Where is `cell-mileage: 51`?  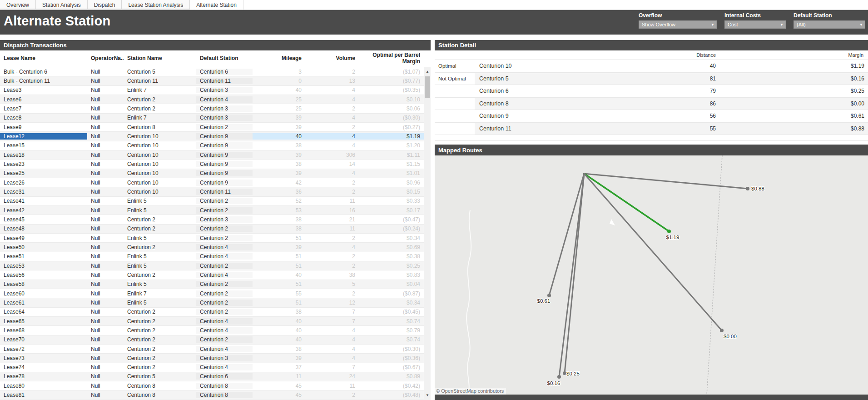
cell-mileage: 51 is located at coordinates (279, 266).